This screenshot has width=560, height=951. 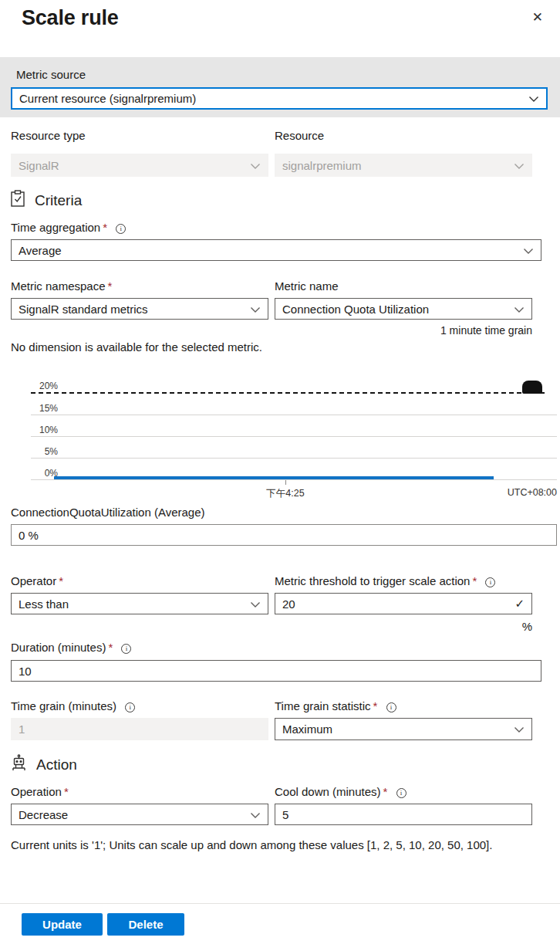 What do you see at coordinates (140, 165) in the screenshot?
I see `resource-type-dropdown: SignalR` at bounding box center [140, 165].